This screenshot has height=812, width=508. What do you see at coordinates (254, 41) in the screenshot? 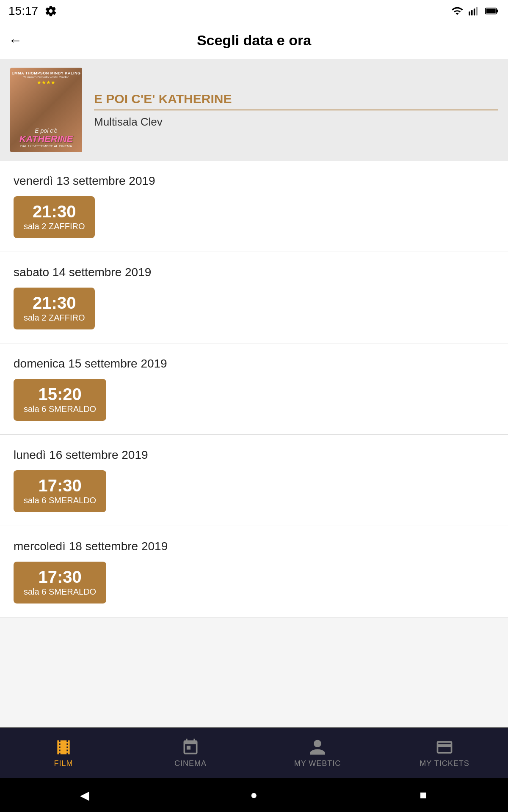
I see `header: ← Scegli data e ora` at bounding box center [254, 41].